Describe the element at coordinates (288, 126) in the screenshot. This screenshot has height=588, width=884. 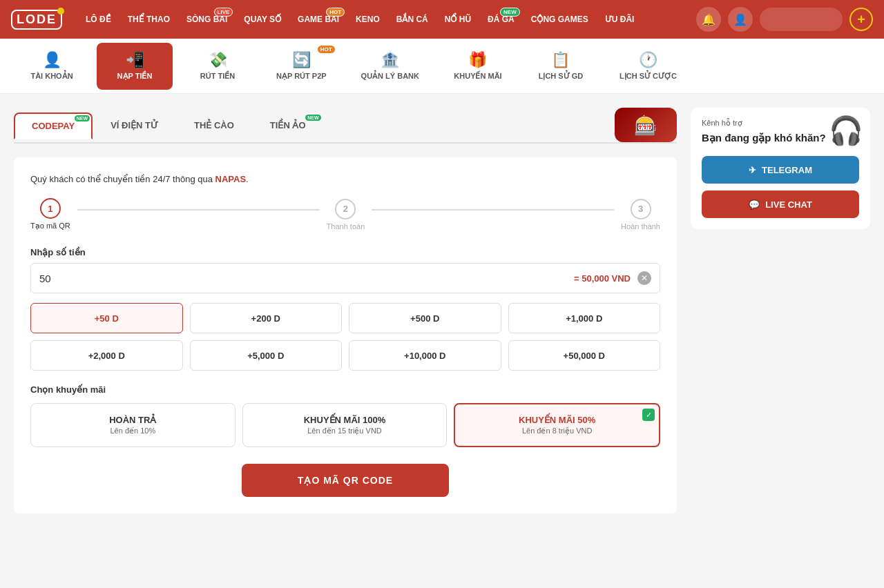
I see `sub-tab-tiền-ảo: TIỀN ẢONEW` at that location.